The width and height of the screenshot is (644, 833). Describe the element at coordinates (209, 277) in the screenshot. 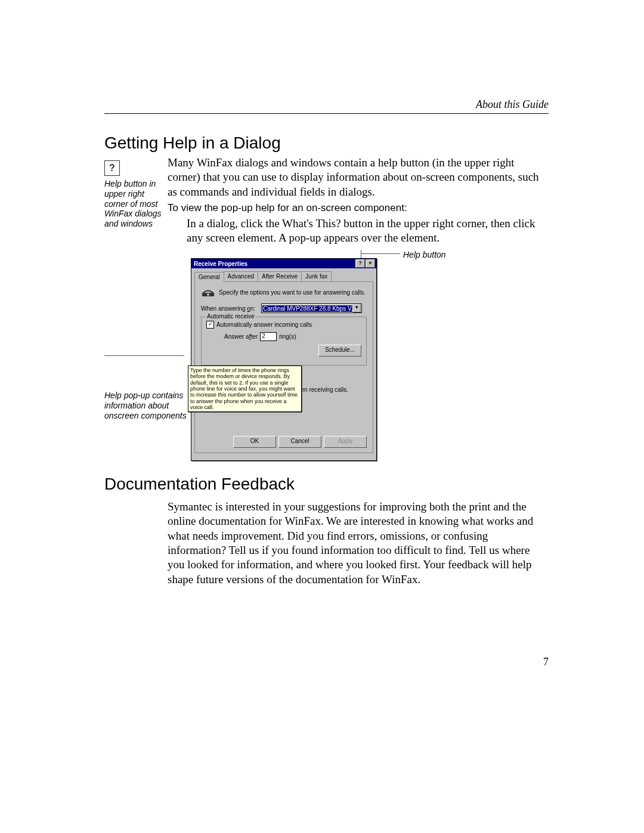

I see `tab-general: General` at that location.